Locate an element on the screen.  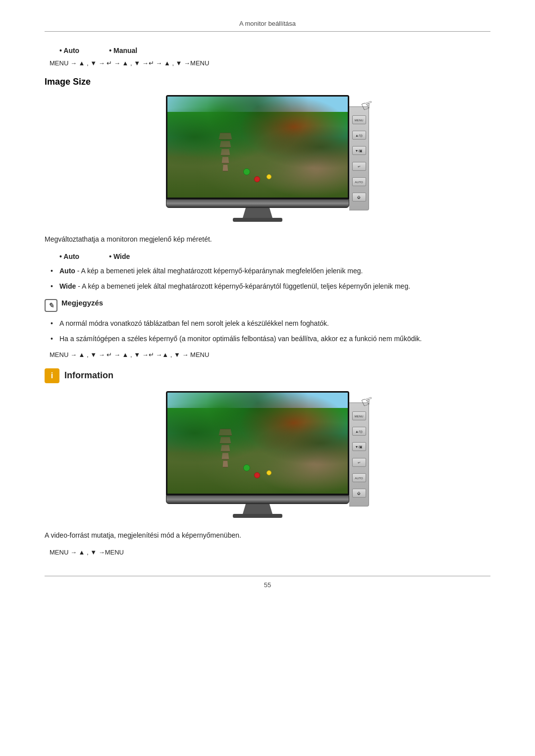
hand-icon-2: ☞ is located at coordinates (368, 402).